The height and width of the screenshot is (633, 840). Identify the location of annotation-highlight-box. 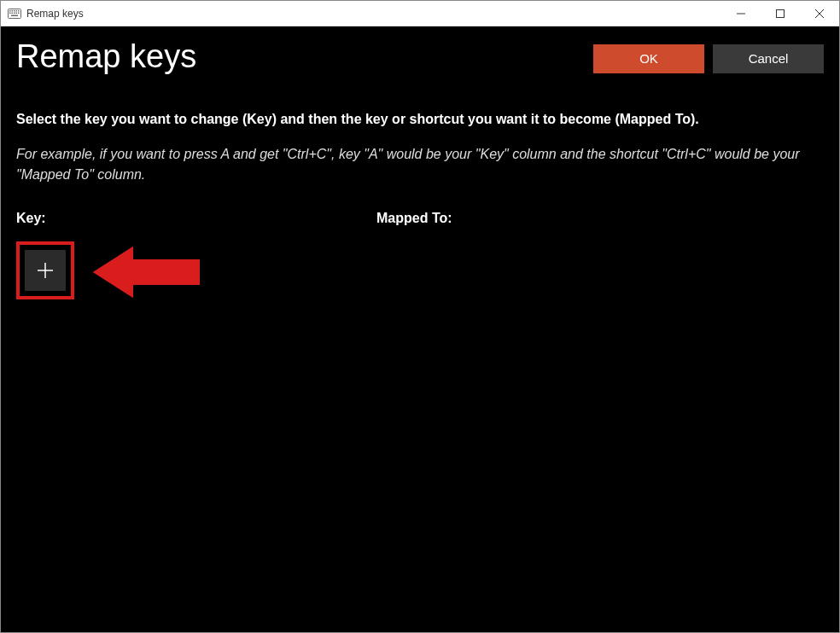
(45, 270).